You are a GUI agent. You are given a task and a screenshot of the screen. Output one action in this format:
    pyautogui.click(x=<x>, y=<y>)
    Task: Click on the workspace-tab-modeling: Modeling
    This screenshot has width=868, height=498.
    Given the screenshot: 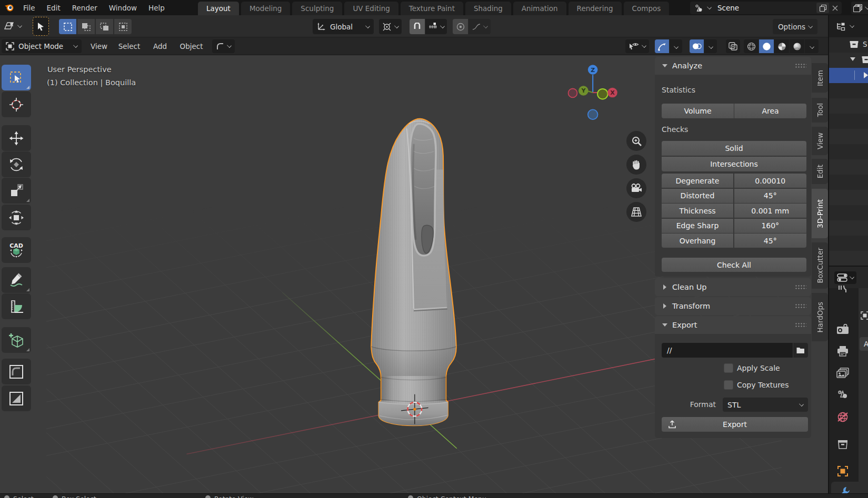 What is the action you would take?
    pyautogui.click(x=265, y=8)
    